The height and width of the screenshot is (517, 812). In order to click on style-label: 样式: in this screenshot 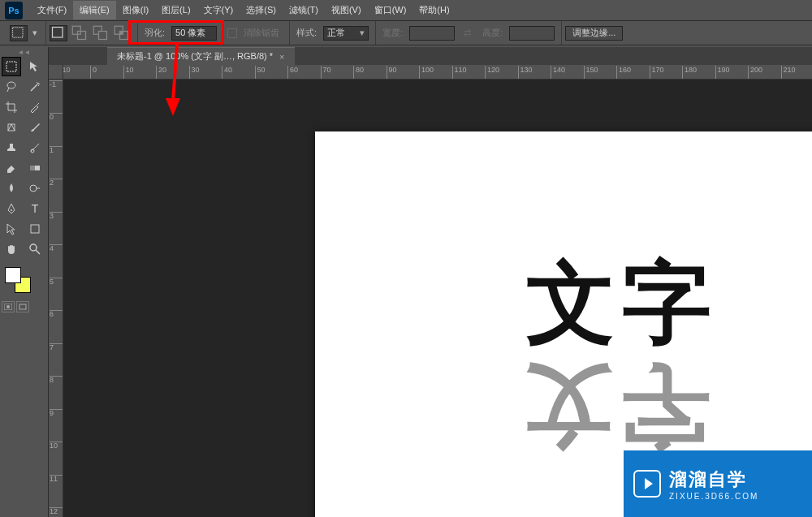, I will do `click(307, 32)`.